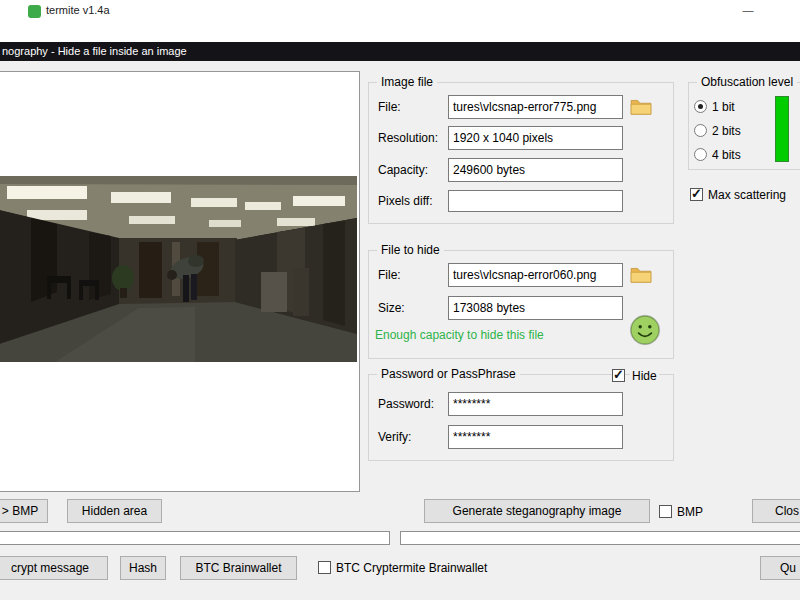 The height and width of the screenshot is (600, 800). Describe the element at coordinates (403, 170) in the screenshot. I see `capacity-label: Capacity:` at that location.